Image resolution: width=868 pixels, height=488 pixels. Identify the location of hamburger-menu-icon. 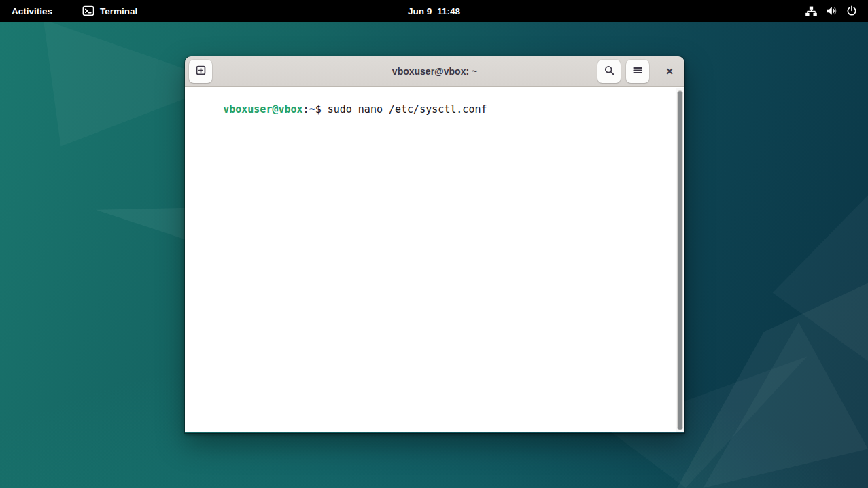
(638, 71).